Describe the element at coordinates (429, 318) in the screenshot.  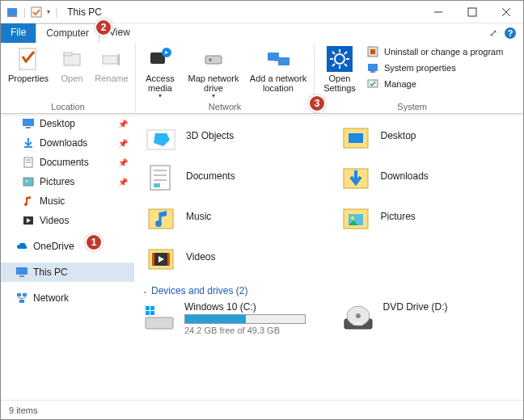
I see `drive-d: DVD DVD Drive (D:)` at that location.